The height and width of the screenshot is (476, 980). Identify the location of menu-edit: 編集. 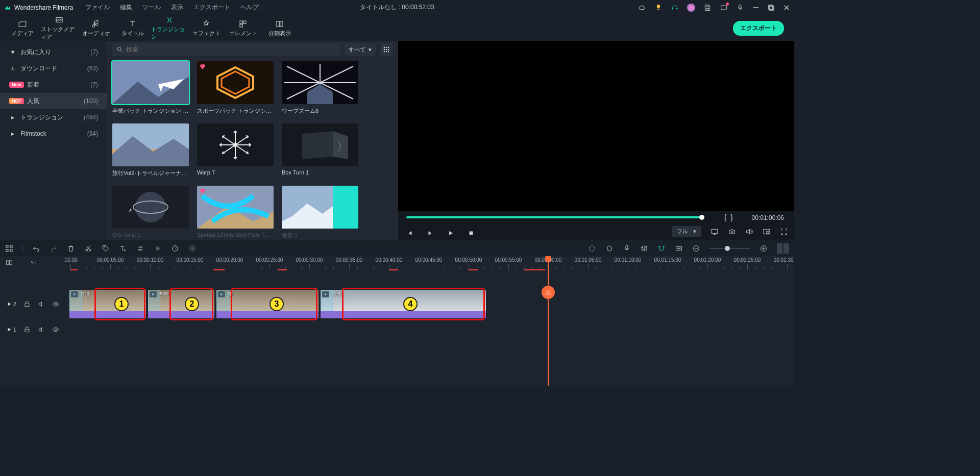
(126, 7).